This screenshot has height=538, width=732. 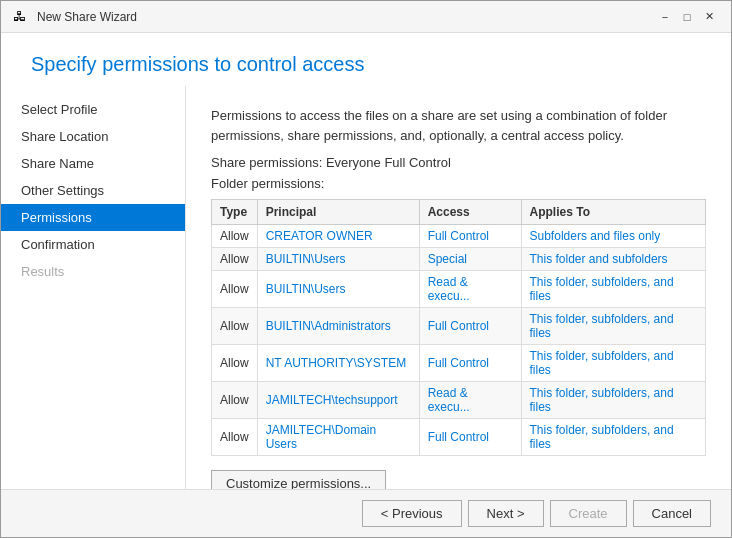 What do you see at coordinates (459, 260) in the screenshot?
I see `table-row: AllowBUILTIN\UsersSpecialThis folder and…` at bounding box center [459, 260].